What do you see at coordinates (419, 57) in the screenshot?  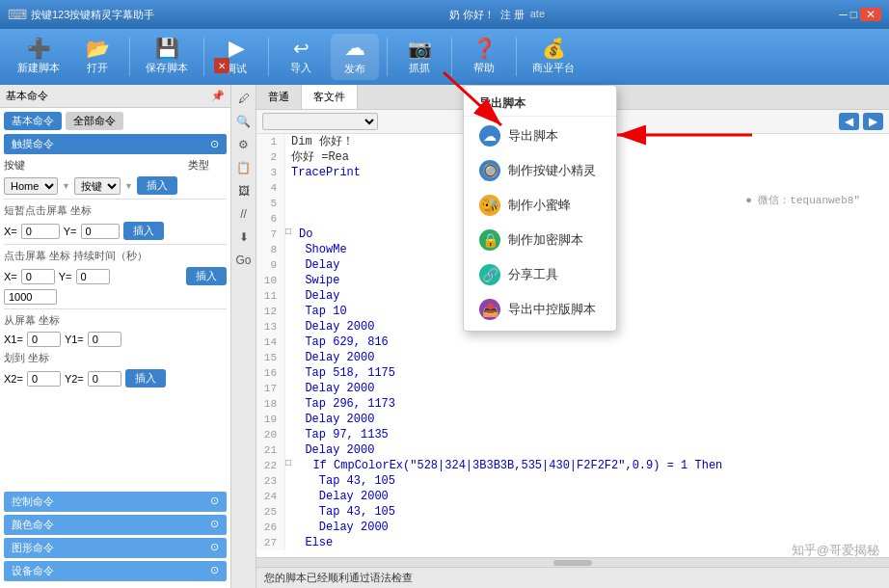 I see `capture-button: 📷 抓抓` at bounding box center [419, 57].